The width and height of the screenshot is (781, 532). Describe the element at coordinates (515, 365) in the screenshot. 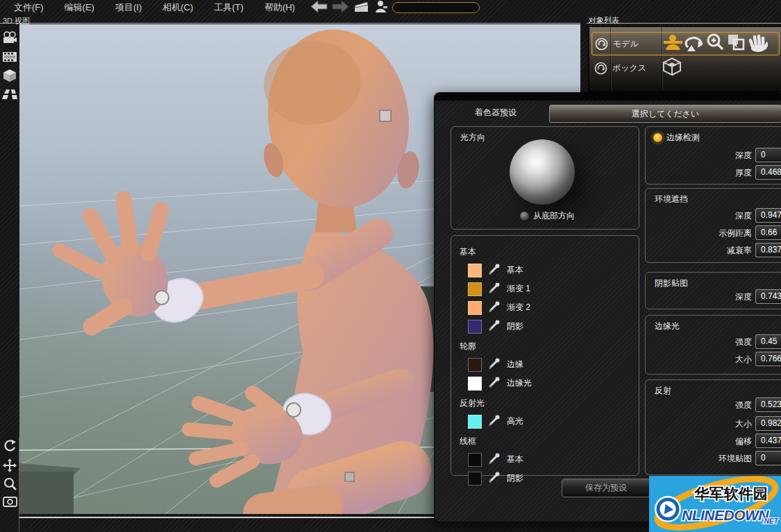

I see `color-name: 边缘` at that location.